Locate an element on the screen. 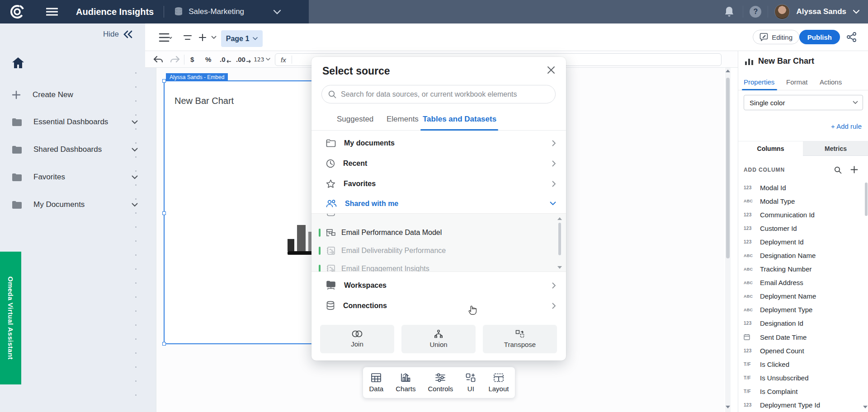 This screenshot has height=412, width=868. add-page-chevron-icon is located at coordinates (214, 37).